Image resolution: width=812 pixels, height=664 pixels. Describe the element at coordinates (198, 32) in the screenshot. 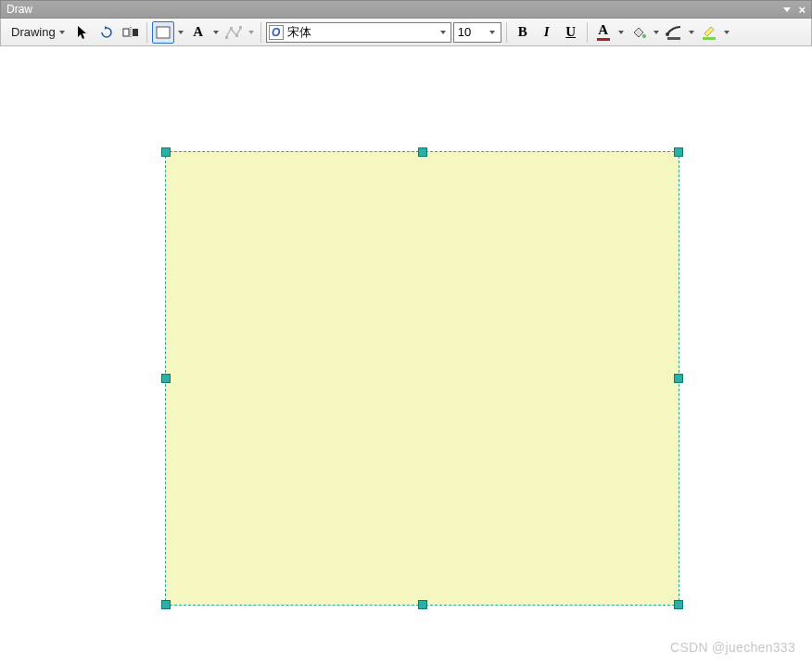

I see `textbox-letter-icon: A` at that location.